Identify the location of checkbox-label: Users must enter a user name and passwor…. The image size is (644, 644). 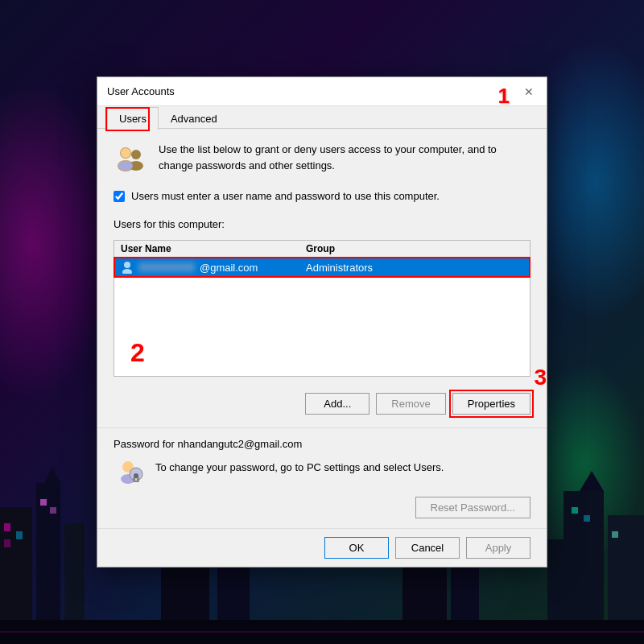
(285, 196).